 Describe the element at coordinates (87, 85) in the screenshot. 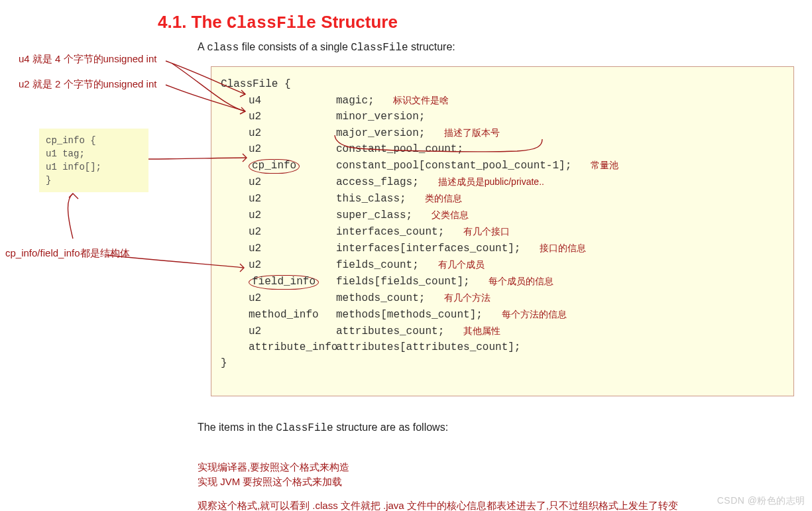

I see `annotation-u2: u2 就是 2 个字节的unsigned int` at that location.